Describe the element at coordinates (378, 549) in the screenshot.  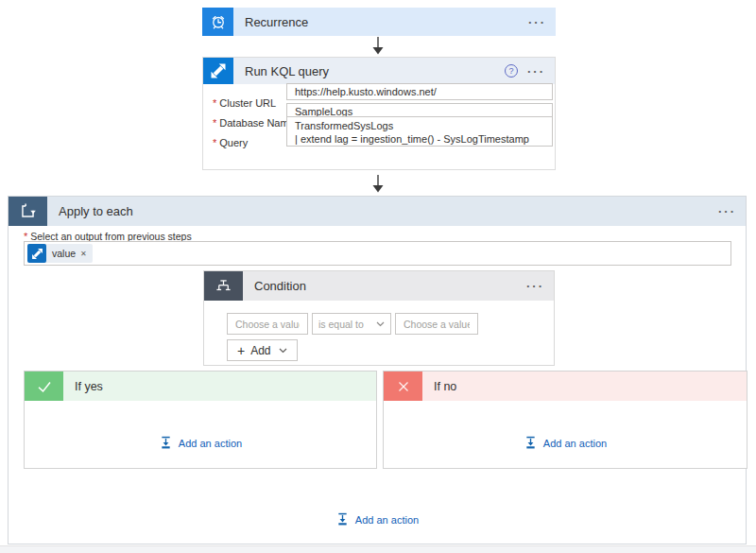
I see `canvas-background-strip` at that location.